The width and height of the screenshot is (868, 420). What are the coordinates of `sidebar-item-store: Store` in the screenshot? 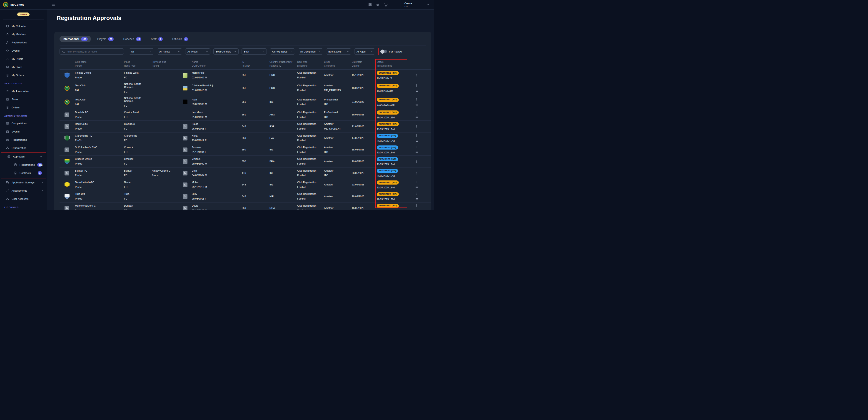 It's located at (24, 99).